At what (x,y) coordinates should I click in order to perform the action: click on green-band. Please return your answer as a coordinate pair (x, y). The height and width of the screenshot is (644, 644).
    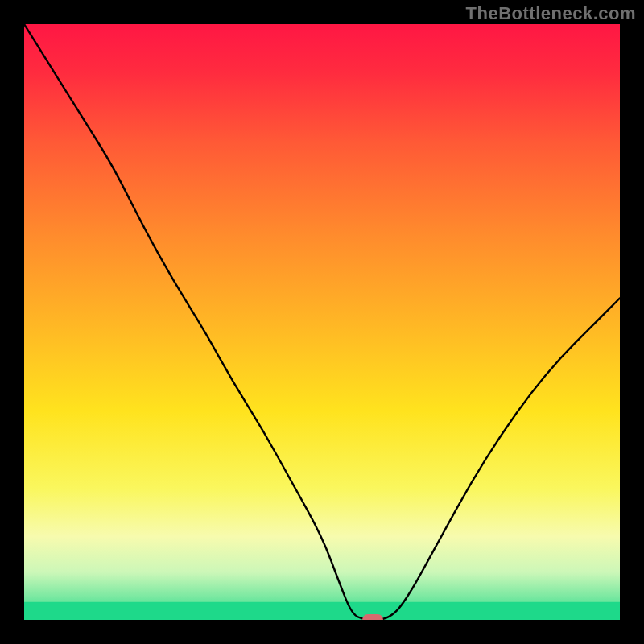
    Looking at the image, I should click on (322, 611).